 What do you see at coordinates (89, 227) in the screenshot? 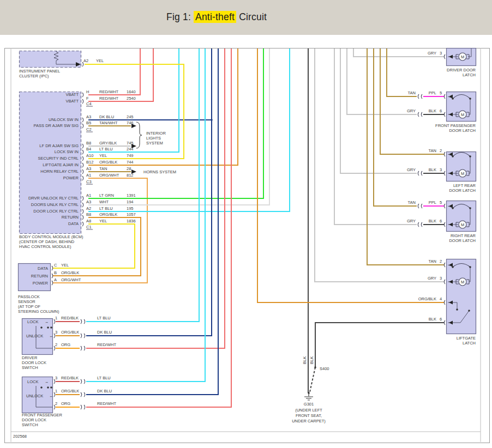
I see `diagram-label: C1` at bounding box center [89, 227].